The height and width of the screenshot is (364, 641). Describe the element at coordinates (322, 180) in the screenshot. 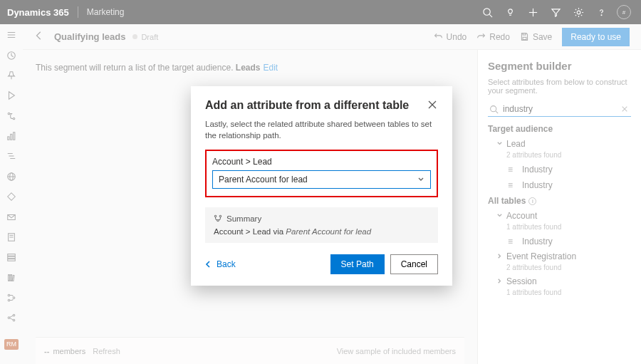

I see `relationship-combo: Parent Account for lead` at that location.